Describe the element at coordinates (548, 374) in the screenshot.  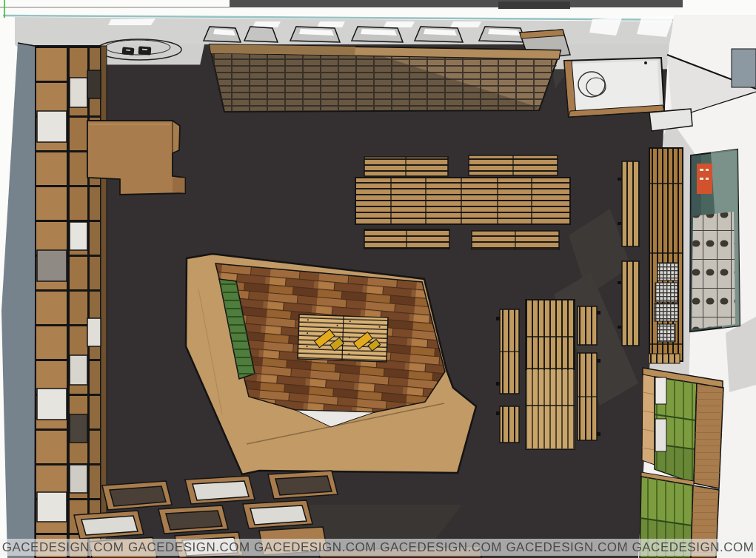
I see `dining-set-vertical` at that location.